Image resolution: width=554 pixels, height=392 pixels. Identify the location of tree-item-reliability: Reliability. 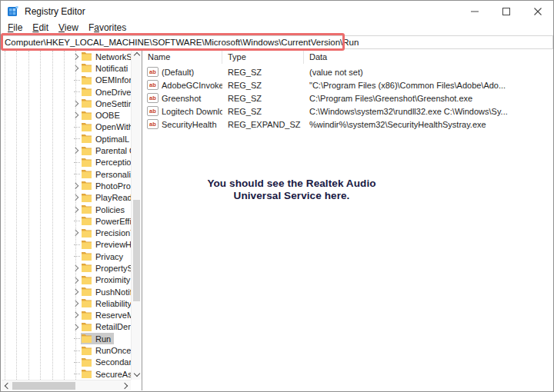
(66, 303).